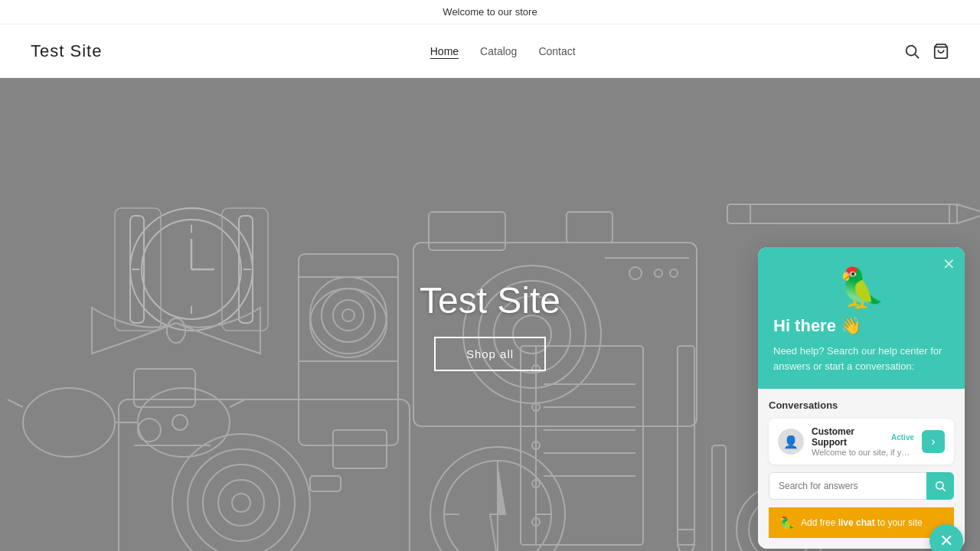  What do you see at coordinates (863, 452) in the screenshot?
I see `conv-preview: Welcome to our site, if you ne...` at bounding box center [863, 452].